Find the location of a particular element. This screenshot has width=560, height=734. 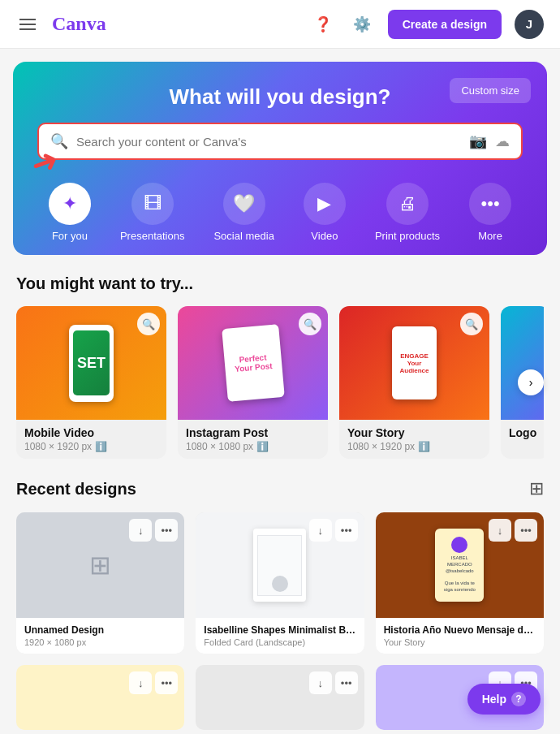

category-more: ••• More is located at coordinates (490, 216).